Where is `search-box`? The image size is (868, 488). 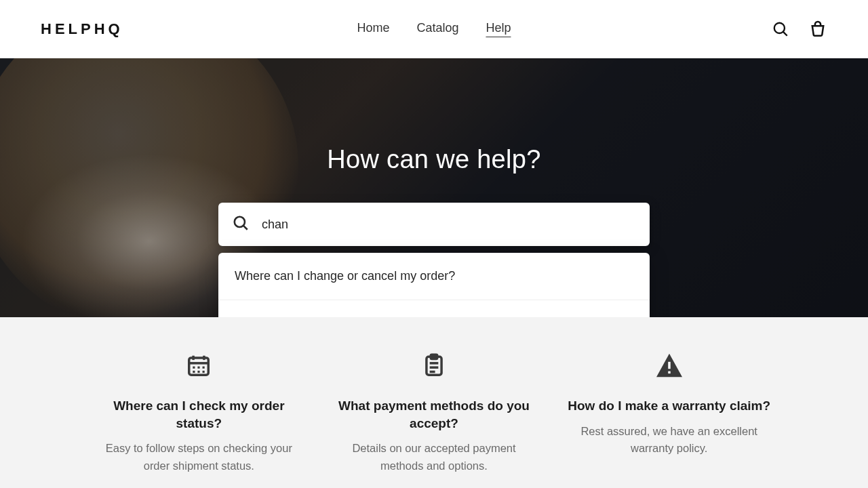
search-box is located at coordinates (434, 224).